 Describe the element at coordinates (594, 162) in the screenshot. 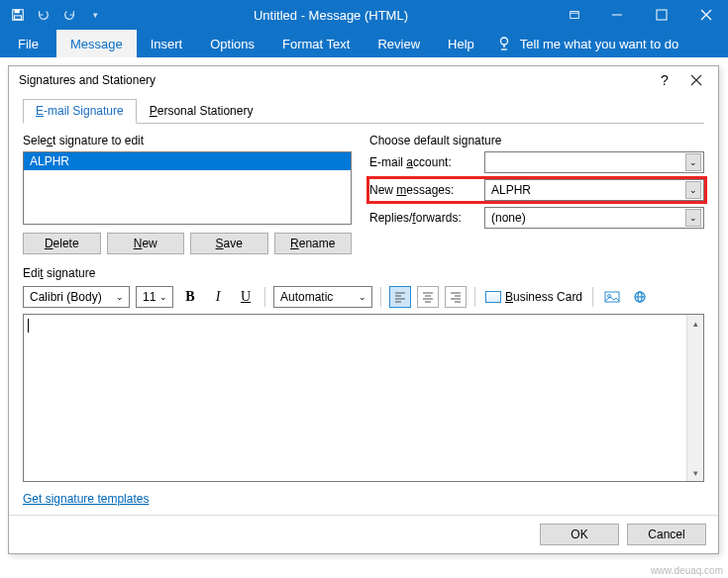

I see `email-account-dropdown: ⌄` at that location.